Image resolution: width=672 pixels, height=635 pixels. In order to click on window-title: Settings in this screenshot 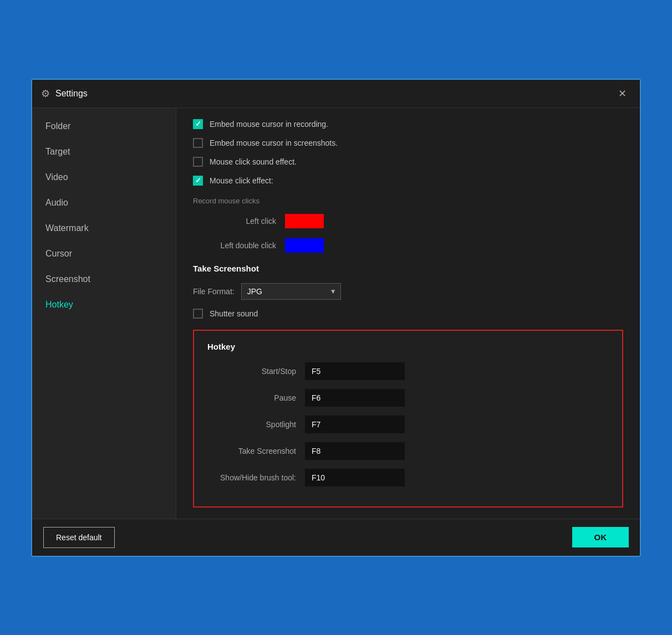, I will do `click(335, 94)`.